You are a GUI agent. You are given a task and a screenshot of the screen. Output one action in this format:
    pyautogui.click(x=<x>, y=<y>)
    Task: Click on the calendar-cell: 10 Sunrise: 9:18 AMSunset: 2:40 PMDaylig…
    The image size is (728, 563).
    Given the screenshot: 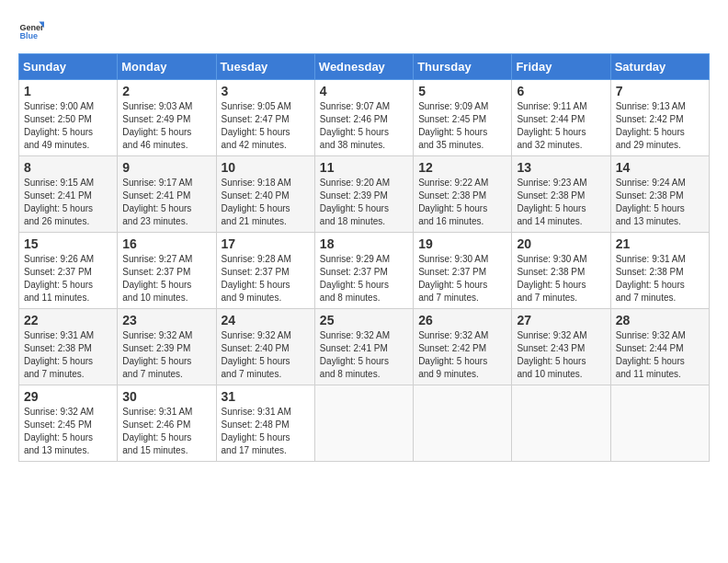 What is the action you would take?
    pyautogui.click(x=265, y=195)
    